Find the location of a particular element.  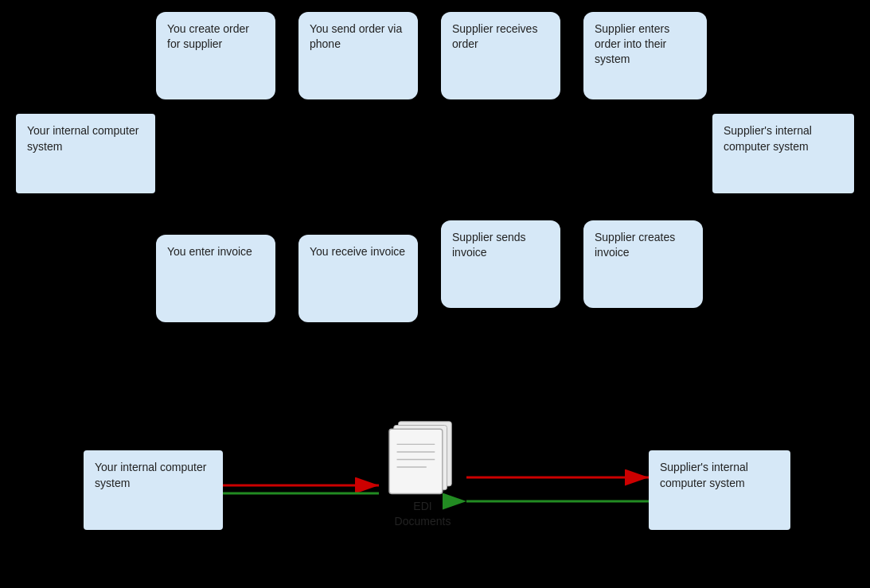

supplier-system-top-label: Supplier's internal computer system is located at coordinates (767, 138).